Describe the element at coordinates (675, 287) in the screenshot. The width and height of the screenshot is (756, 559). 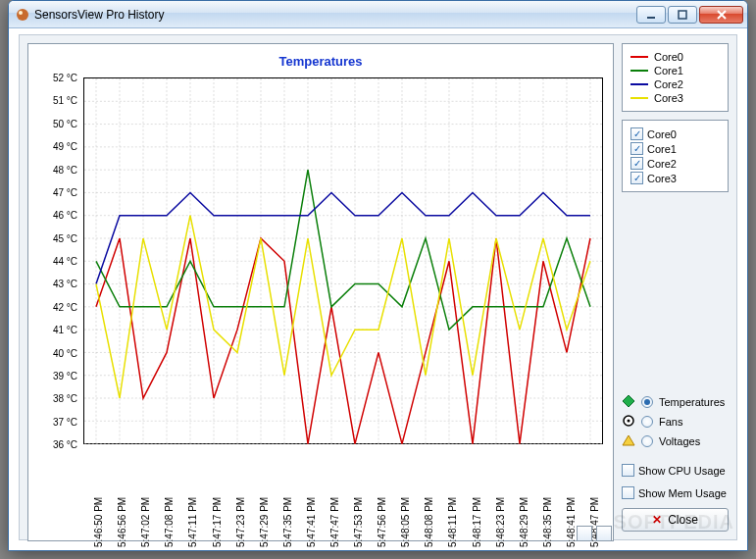
I see `side-panel: Core0Core1Core2Core3 ✓Core0✓Core1✓Core2✓…` at that location.